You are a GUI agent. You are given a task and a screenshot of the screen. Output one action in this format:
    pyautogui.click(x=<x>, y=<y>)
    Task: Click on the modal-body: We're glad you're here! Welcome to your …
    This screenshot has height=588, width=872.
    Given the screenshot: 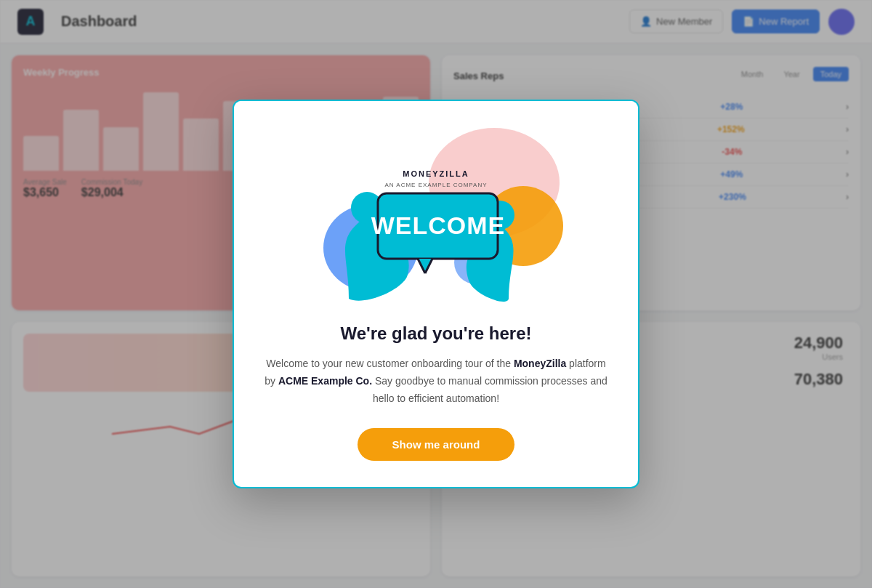 What is the action you would take?
    pyautogui.click(x=436, y=402)
    